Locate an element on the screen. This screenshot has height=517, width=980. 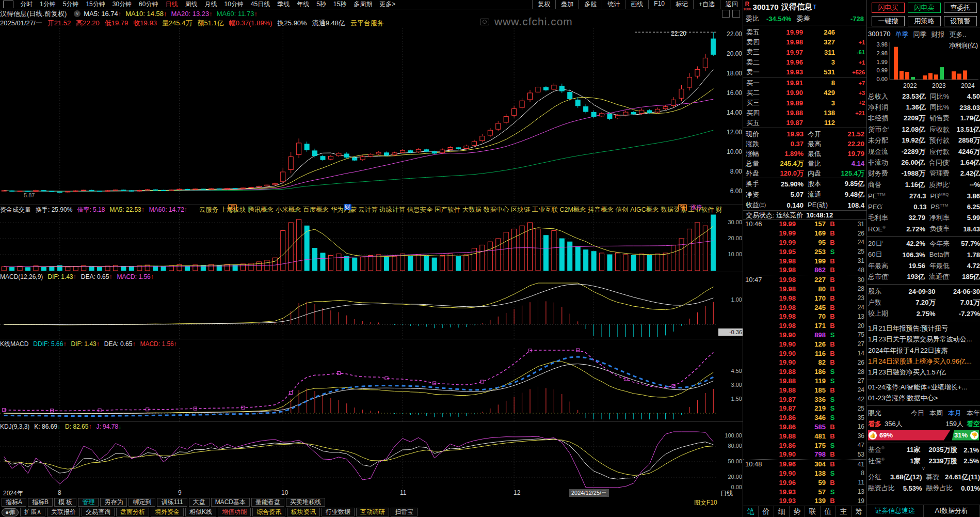
bottom-tab-4: 另存为 is located at coordinates (114, 502).